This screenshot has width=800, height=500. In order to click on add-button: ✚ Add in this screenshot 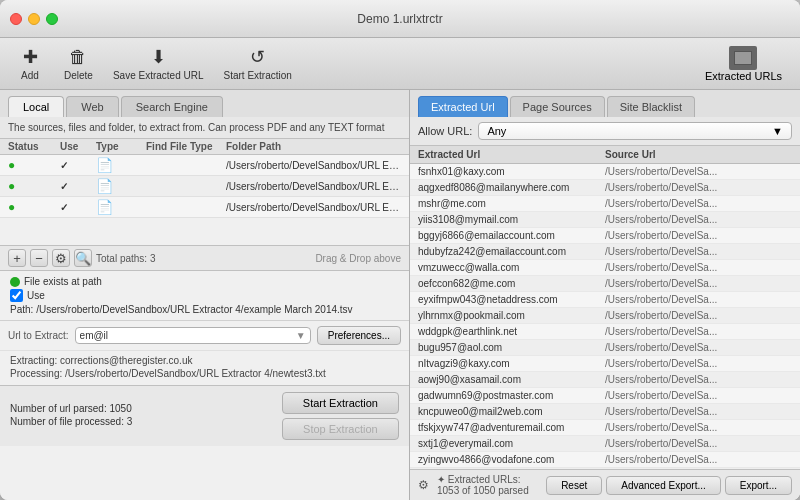, I will do `click(30, 64)`.